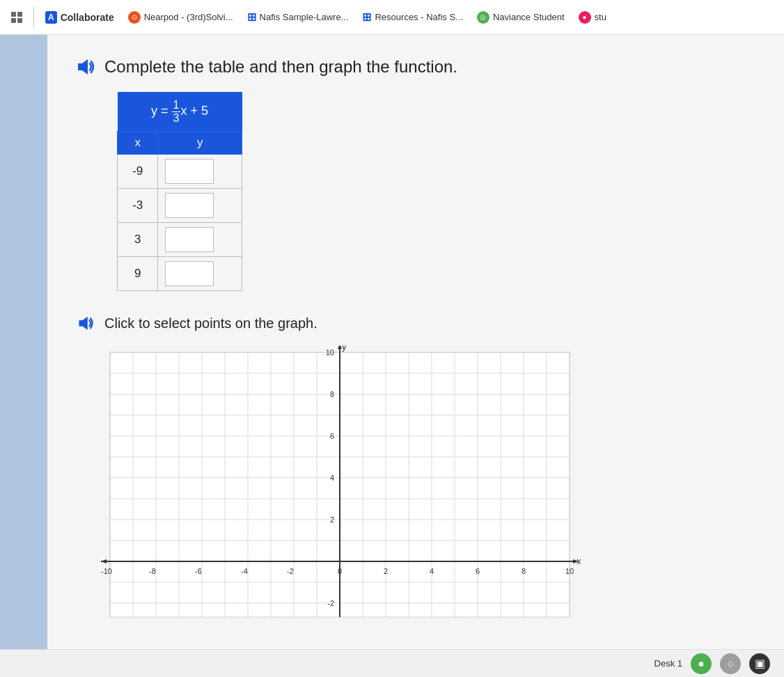  What do you see at coordinates (304, 17) in the screenshot?
I see `nafis-sample-label: Nafis Sample-Lawre...` at bounding box center [304, 17].